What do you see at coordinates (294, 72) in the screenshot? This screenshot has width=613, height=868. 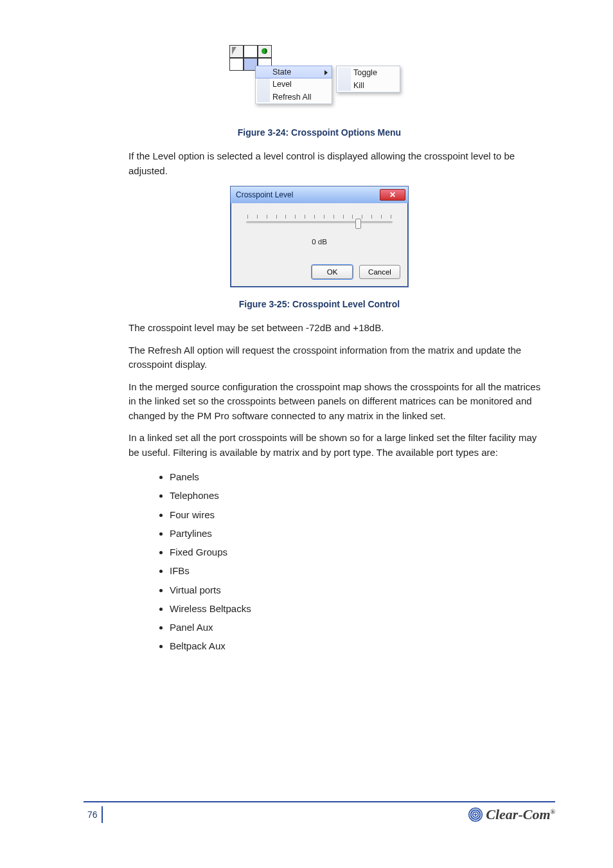 I see `menu-item-state: State` at bounding box center [294, 72].